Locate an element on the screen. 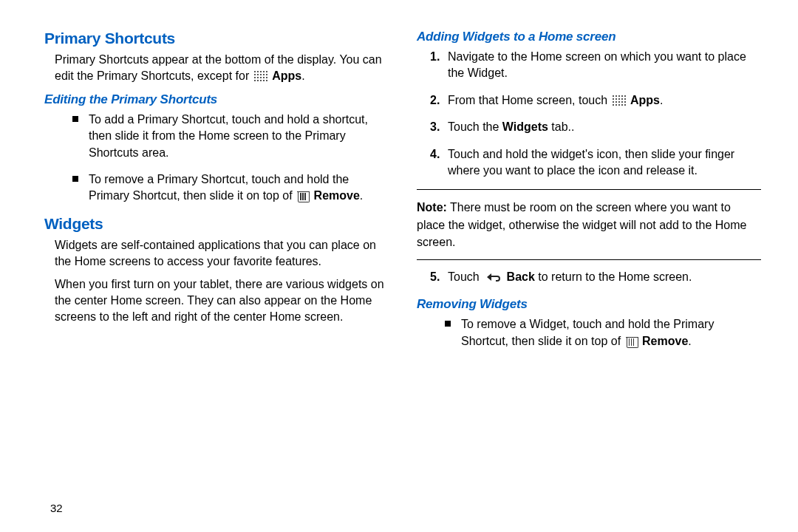  heading-widgets: Widgets is located at coordinates (216, 224).